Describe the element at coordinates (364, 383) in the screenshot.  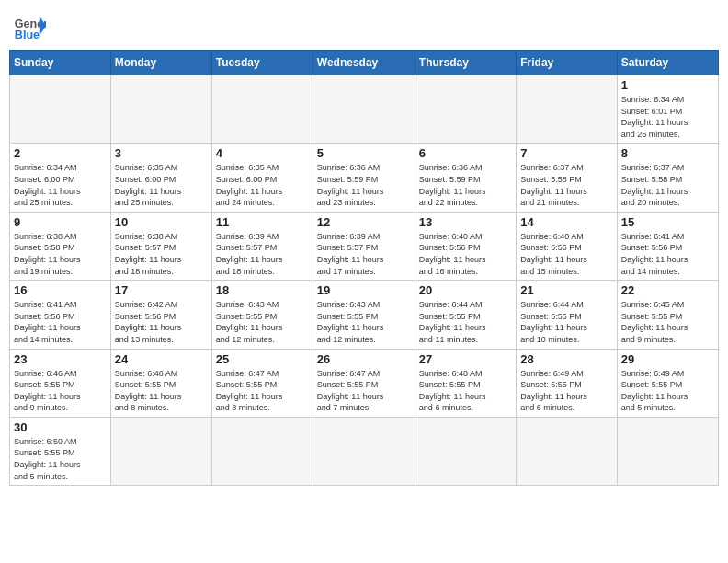
I see `week-row-5: 23Sunrise: 6:46 AMSunset: 5:55 PMDayligh…` at that location.